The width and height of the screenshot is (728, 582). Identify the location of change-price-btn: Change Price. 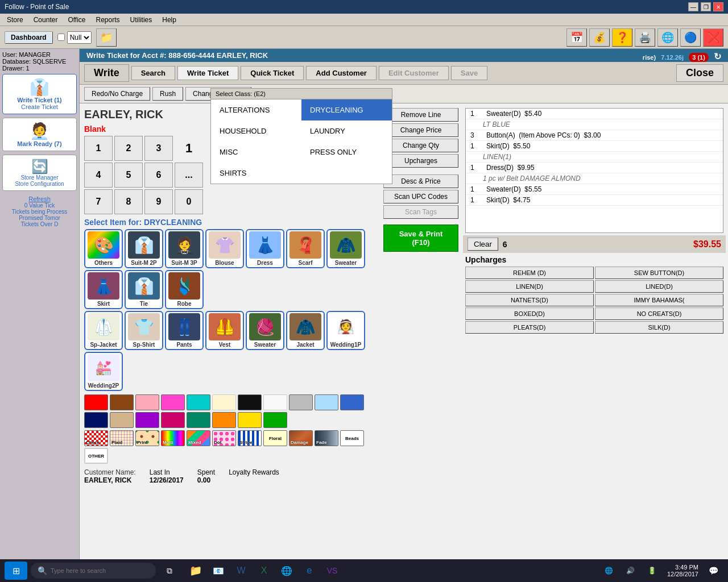
(421, 130).